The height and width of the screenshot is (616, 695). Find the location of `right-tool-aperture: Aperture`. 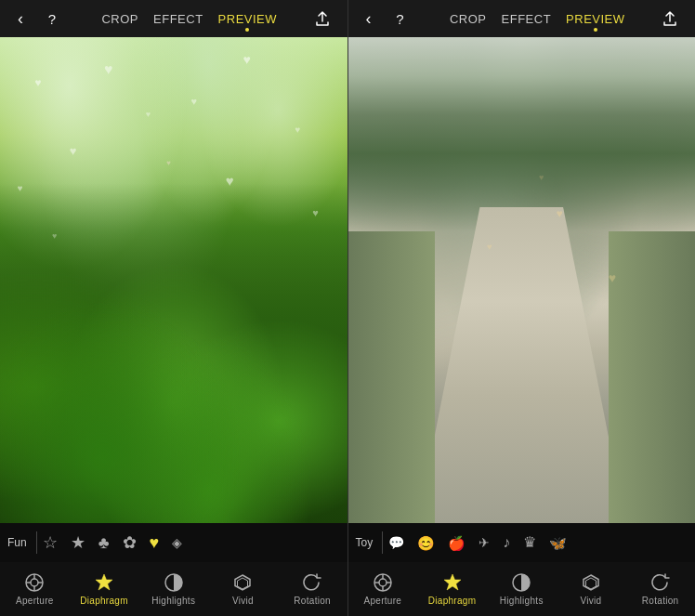

right-tool-aperture: Aperture is located at coordinates (383, 589).